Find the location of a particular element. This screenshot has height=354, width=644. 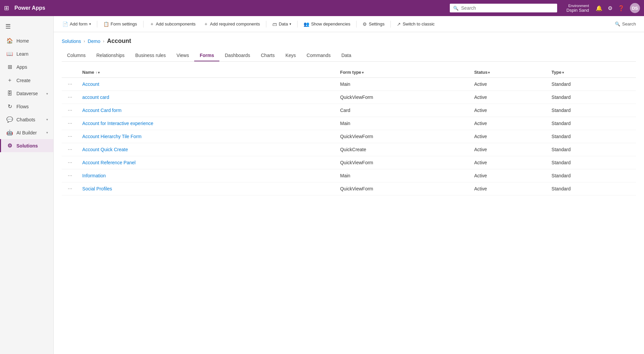

breadcrumb-sep-2: › is located at coordinates (104, 41).